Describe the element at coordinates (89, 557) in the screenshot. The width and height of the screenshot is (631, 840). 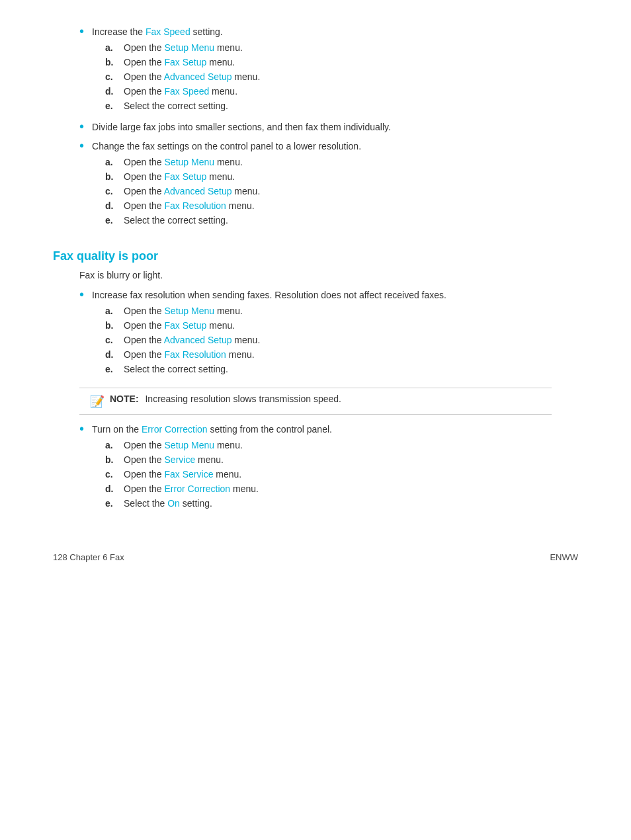
I see `footer-left: 128 Chapter 6 Fax` at that location.